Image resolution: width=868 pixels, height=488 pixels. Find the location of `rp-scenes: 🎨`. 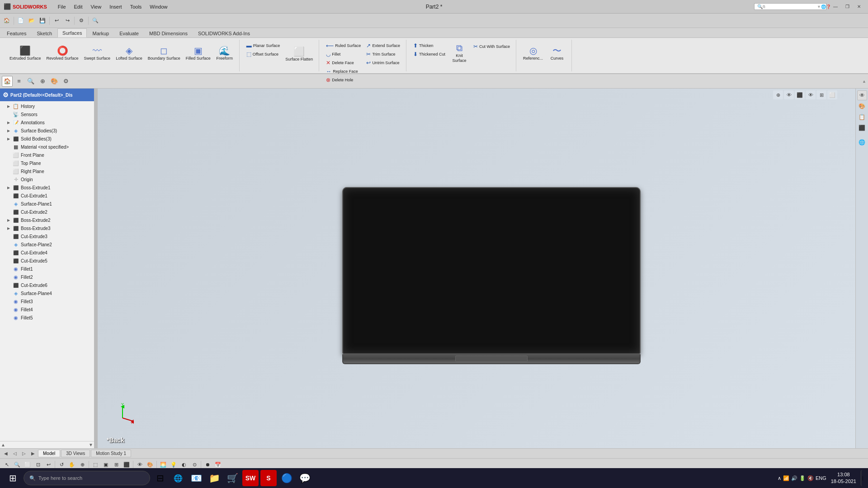

rp-scenes: 🎨 is located at coordinates (862, 106).